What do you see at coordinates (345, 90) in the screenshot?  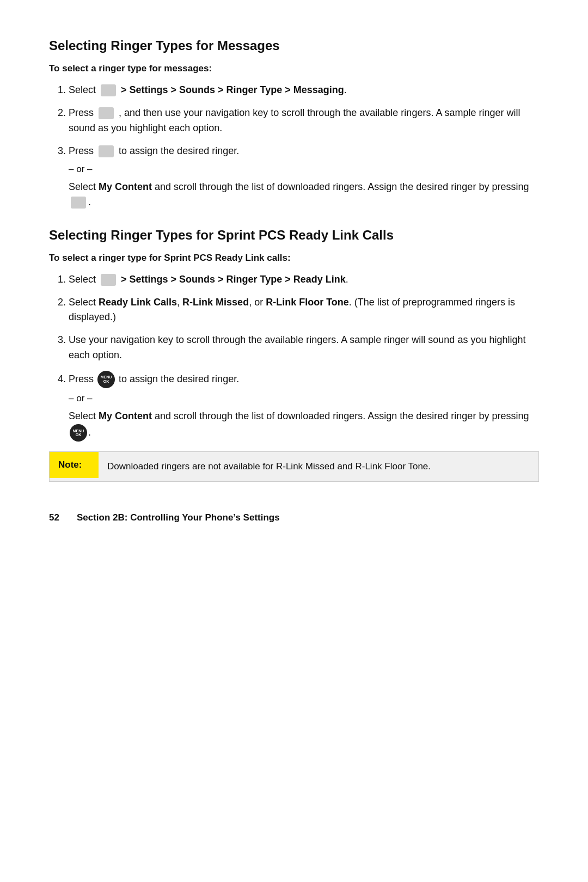 I see `step1-period: .` at bounding box center [345, 90].